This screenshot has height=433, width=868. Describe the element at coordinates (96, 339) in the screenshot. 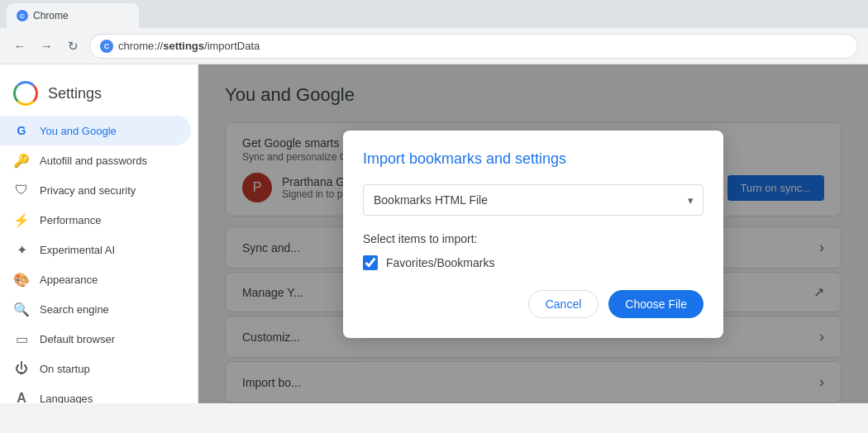

I see `sidebar-item-default-browser: ▭ Default browser` at that location.